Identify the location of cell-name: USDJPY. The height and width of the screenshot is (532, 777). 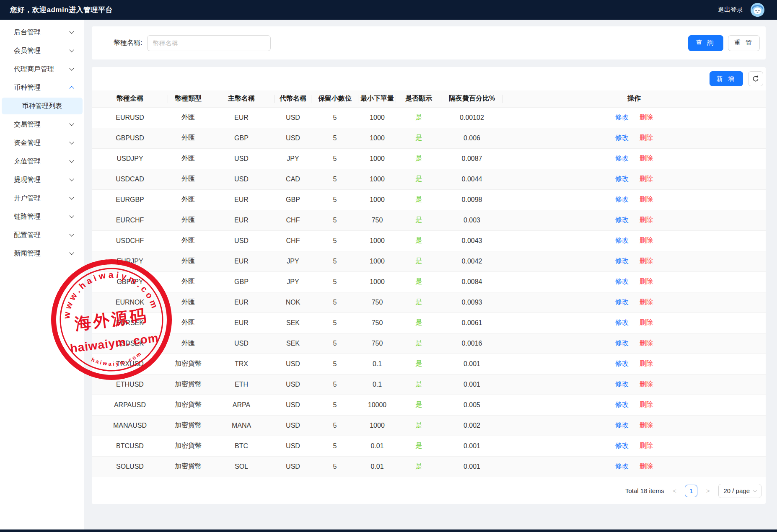
(130, 158).